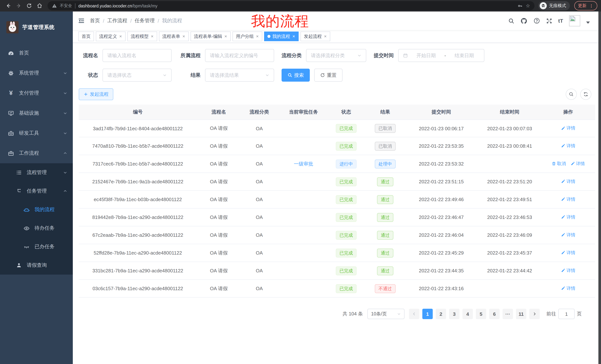 The height and width of the screenshot is (364, 601). What do you see at coordinates (292, 56) in the screenshot?
I see `category-label: 流程分类` at bounding box center [292, 56].